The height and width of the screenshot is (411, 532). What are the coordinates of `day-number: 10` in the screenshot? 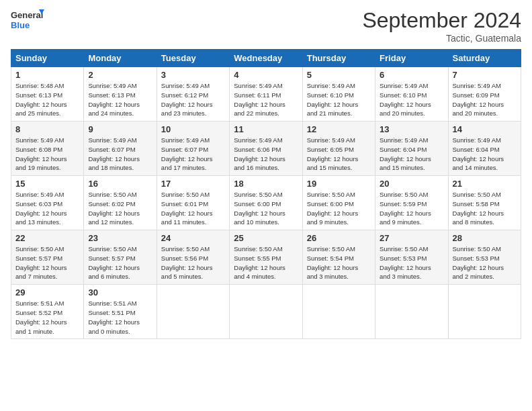 It's located at (193, 129).